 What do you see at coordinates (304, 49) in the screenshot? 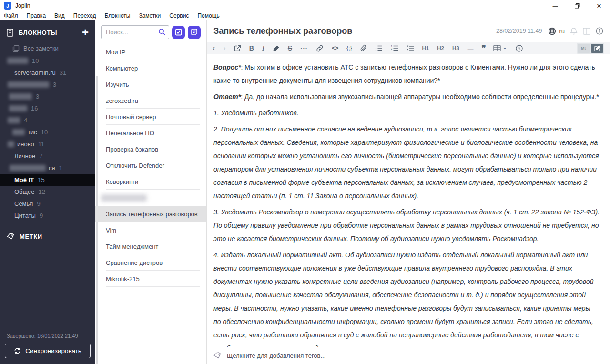
I see `more-formats-button: ···` at bounding box center [304, 49].